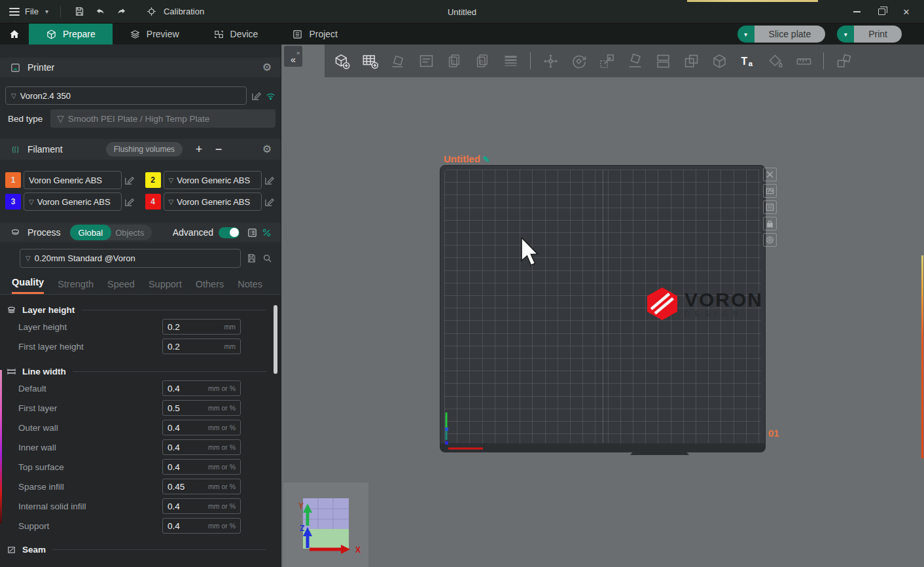  I want to click on file-menu-chevron-icon: ▾, so click(47, 12).